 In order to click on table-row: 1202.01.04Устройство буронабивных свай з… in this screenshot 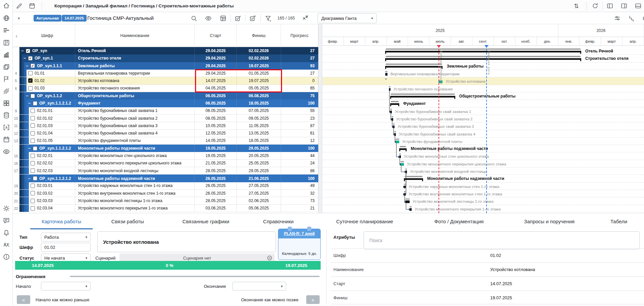, I will do `click(166, 133)`.